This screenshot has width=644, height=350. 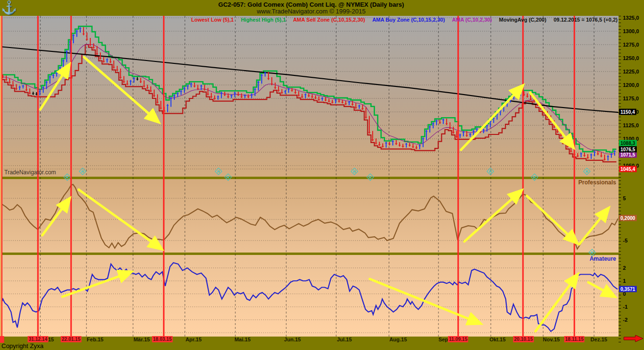 What do you see at coordinates (620, 179) in the screenshot?
I see `price-axis-ticks` at bounding box center [620, 179].